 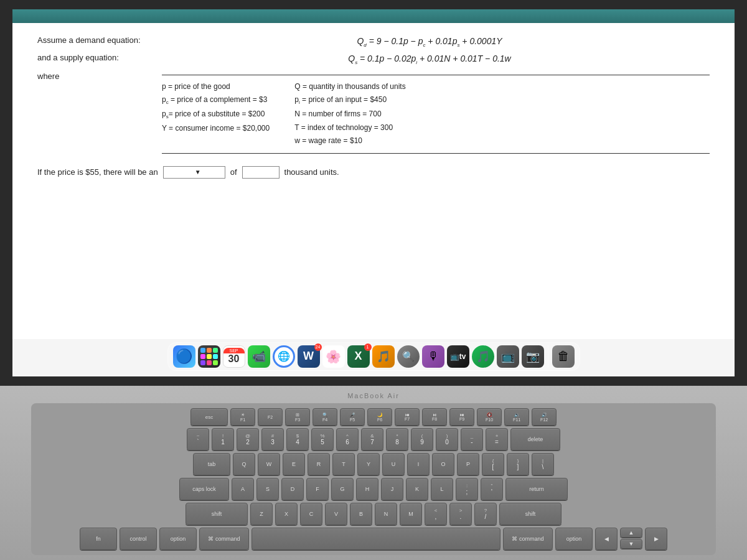 What do you see at coordinates (261, 172) in the screenshot?
I see `quantity-input` at bounding box center [261, 172].